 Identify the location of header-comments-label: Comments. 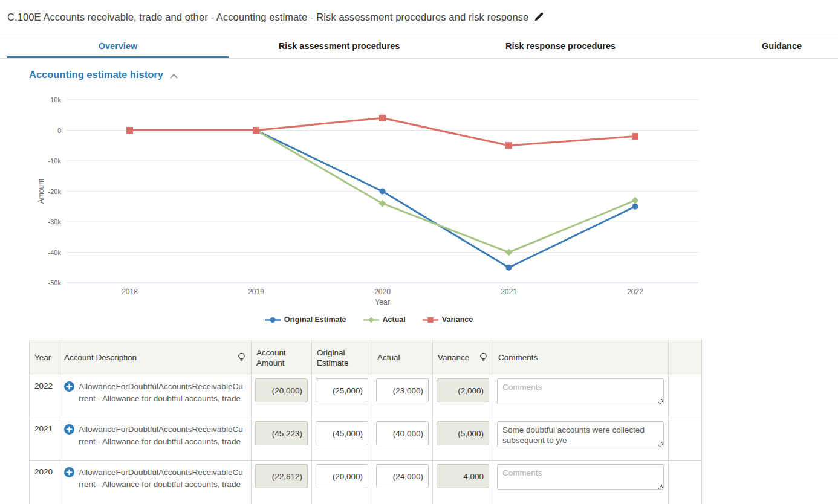
(518, 358).